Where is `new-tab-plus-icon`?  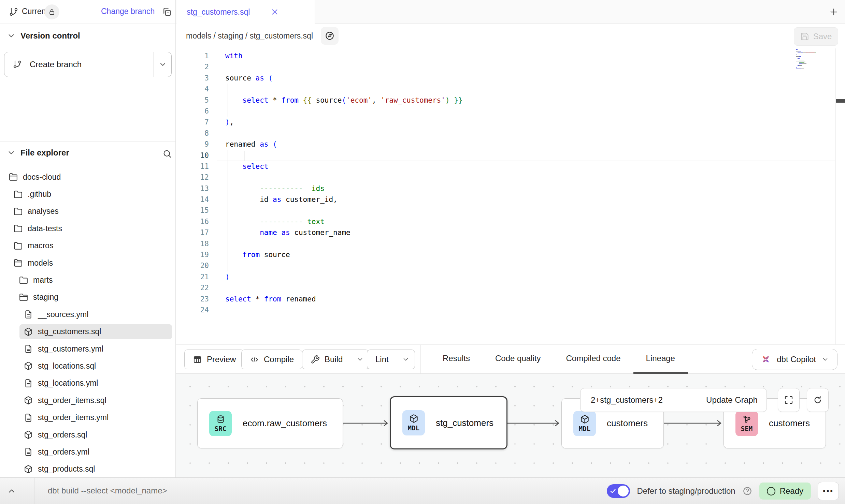 new-tab-plus-icon is located at coordinates (834, 12).